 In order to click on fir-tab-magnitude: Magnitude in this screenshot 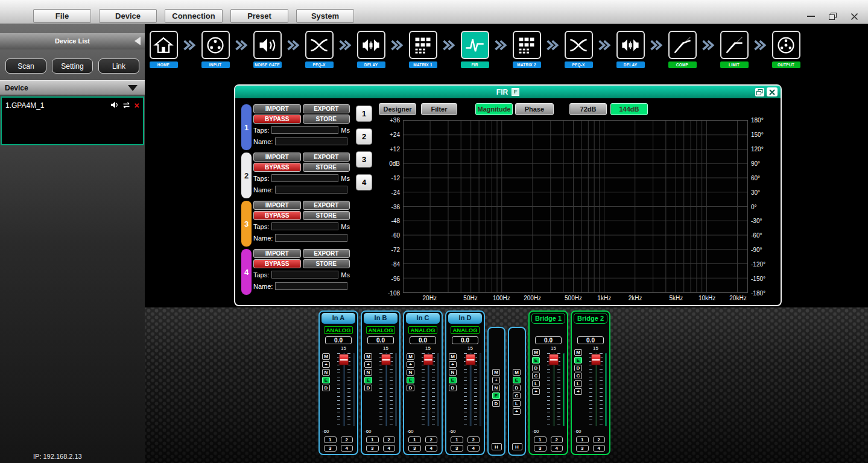, I will do `click(494, 109)`.